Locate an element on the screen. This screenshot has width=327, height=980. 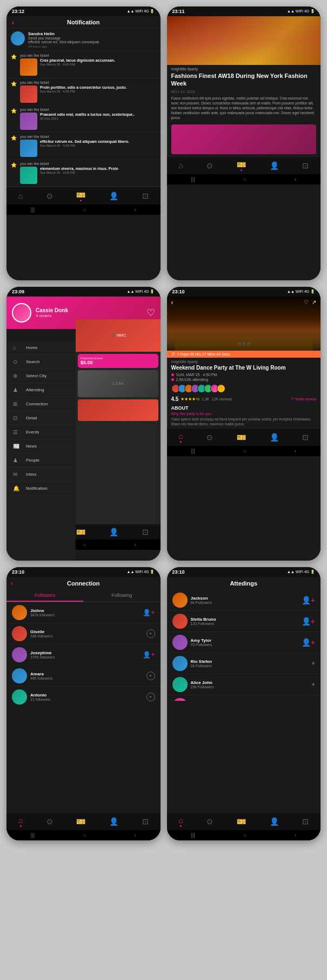
nav-profile-1: 👤 is located at coordinates (114, 196).